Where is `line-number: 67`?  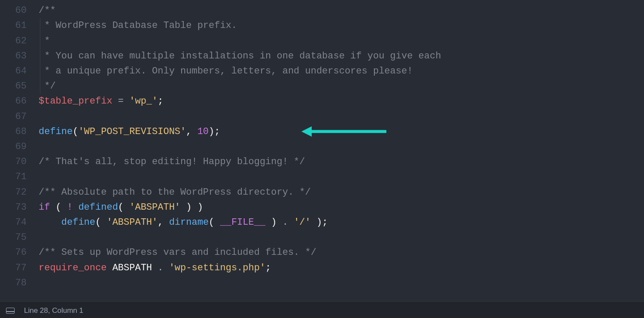
line-number: 67 is located at coordinates (19, 117).